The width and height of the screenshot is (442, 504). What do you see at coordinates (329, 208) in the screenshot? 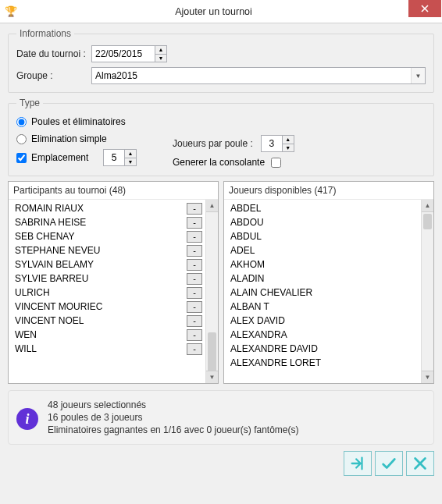
I see `available-row: ABDEL` at bounding box center [329, 208].